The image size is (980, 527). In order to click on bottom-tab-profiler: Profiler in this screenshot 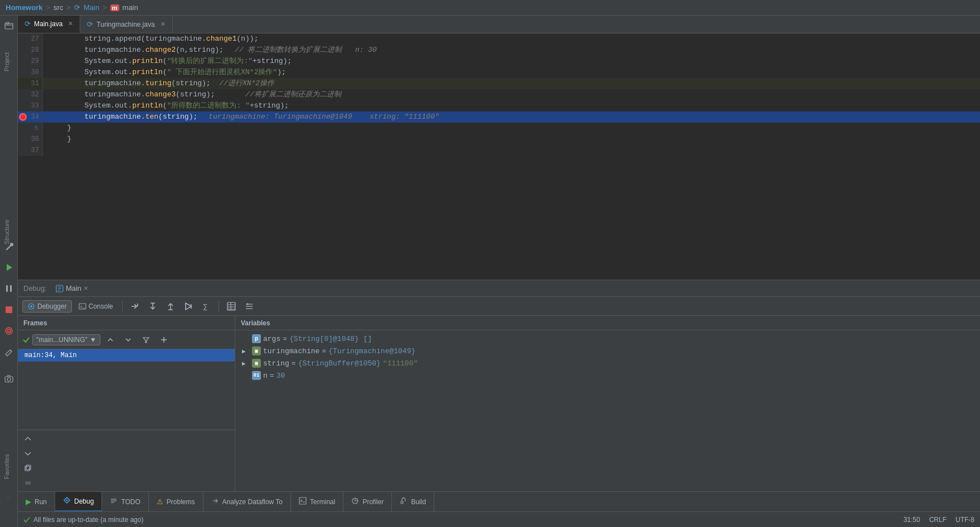, I will do `click(368, 501)`.